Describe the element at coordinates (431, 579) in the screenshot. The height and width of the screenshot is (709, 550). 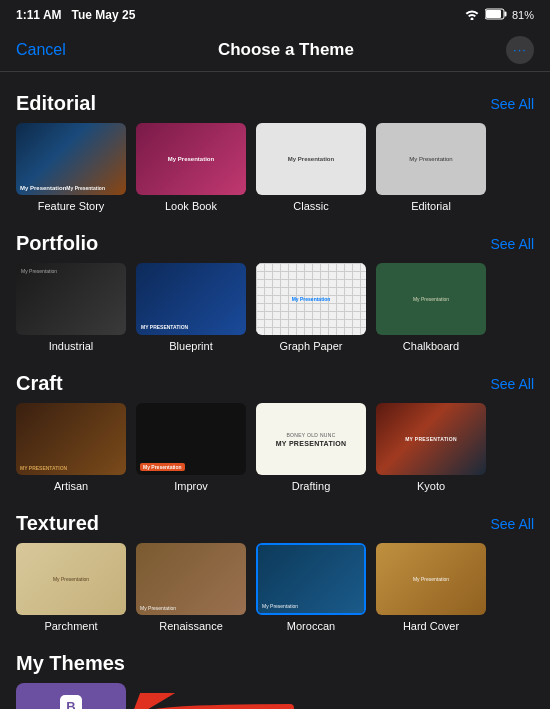
I see `hard-cover-thumb: My Presentation` at that location.